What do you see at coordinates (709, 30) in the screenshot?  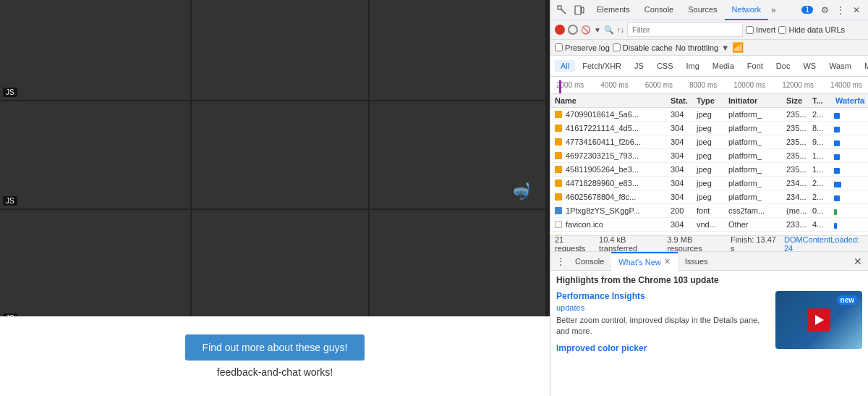 I see `network-toolbar: 🚫 ▼ 🔍 ↑↓ Invert Hide data URLs` at bounding box center [709, 30].